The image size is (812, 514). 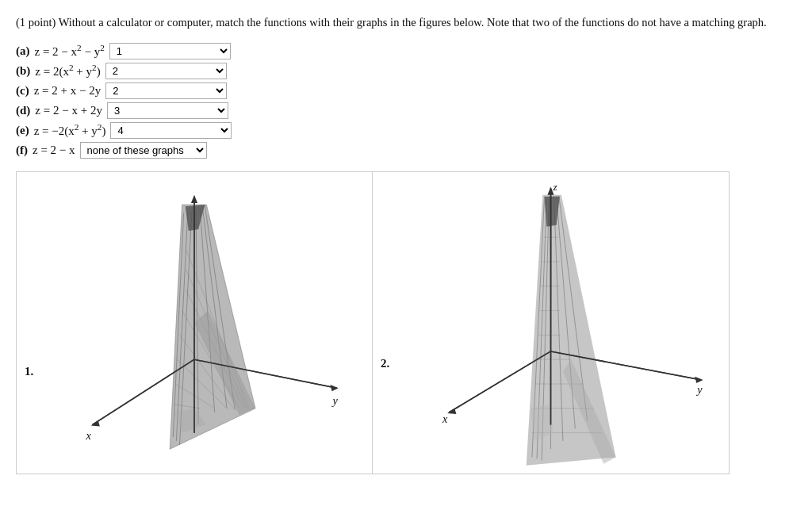 What do you see at coordinates (68, 90) in the screenshot?
I see `function-expr-c: z = 2 + x − 2y` at bounding box center [68, 90].